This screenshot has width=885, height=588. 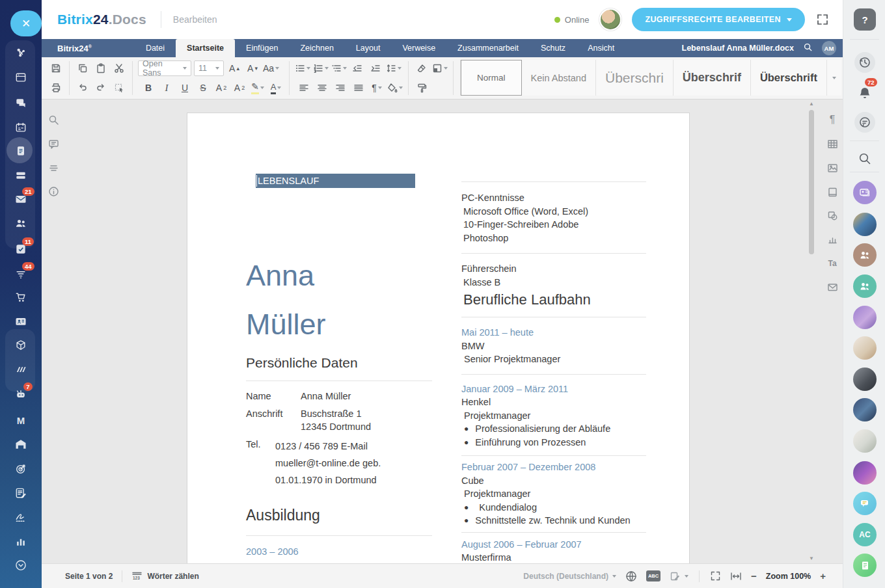 I want to click on save-button, so click(x=56, y=68).